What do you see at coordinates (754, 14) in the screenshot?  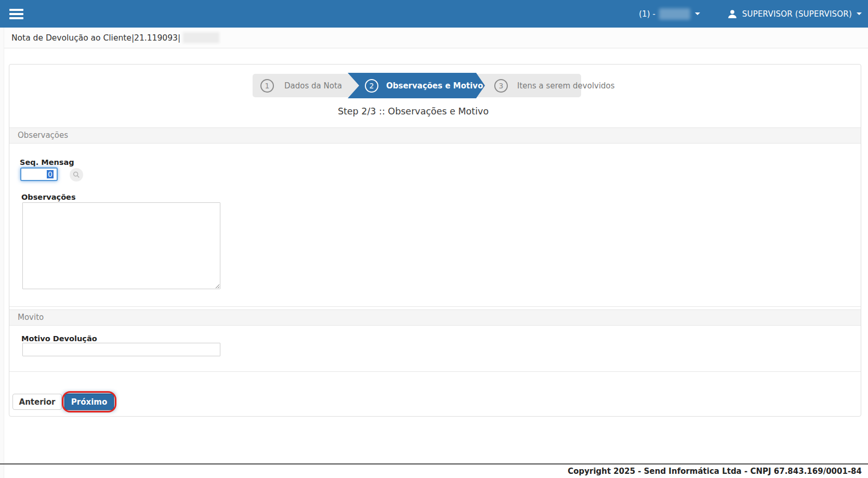 I see `topbar-right-group: (1) - SUPERVISOR (SUPERVISOR)` at bounding box center [754, 14].